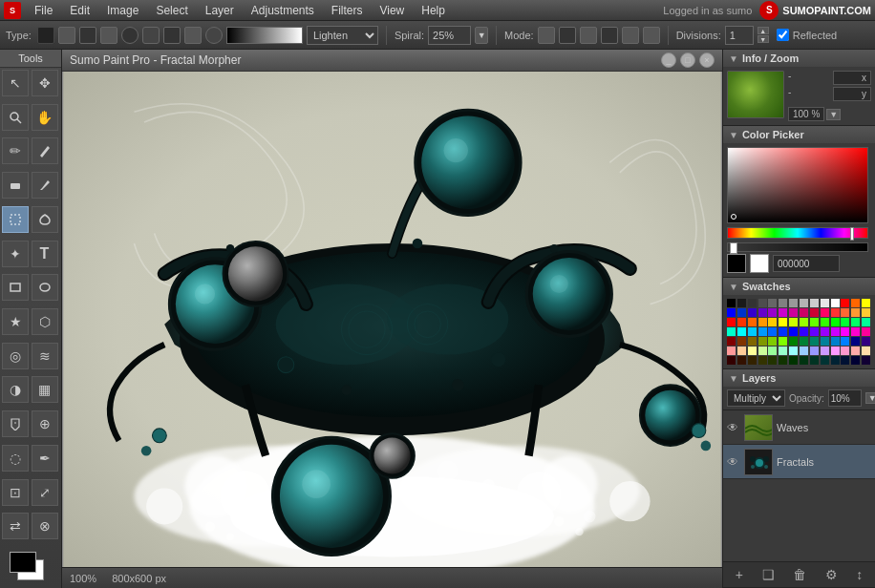 This screenshot has height=588, width=875. I want to click on tool-eyedropper, so click(45, 185).